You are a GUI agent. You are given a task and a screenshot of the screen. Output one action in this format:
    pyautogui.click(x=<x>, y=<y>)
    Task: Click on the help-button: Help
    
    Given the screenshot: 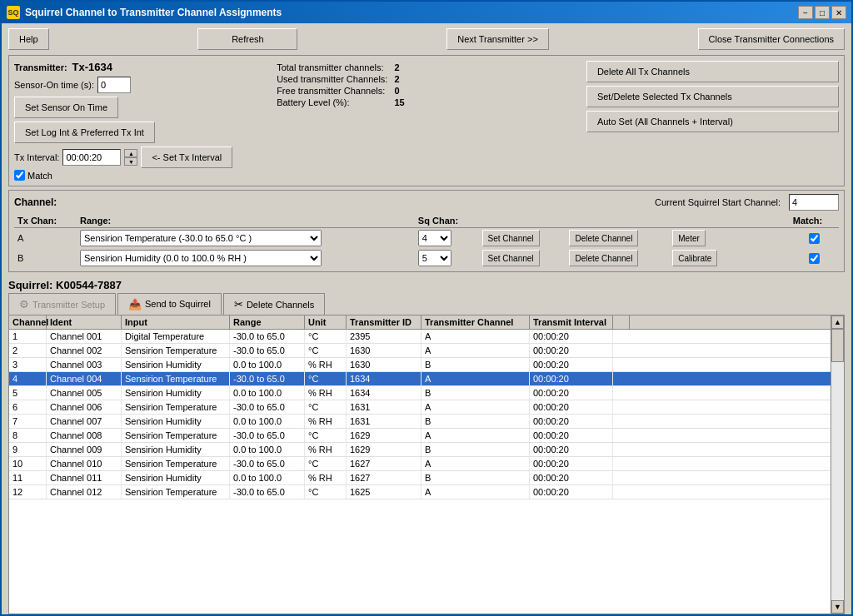 What is the action you would take?
    pyautogui.click(x=28, y=39)
    